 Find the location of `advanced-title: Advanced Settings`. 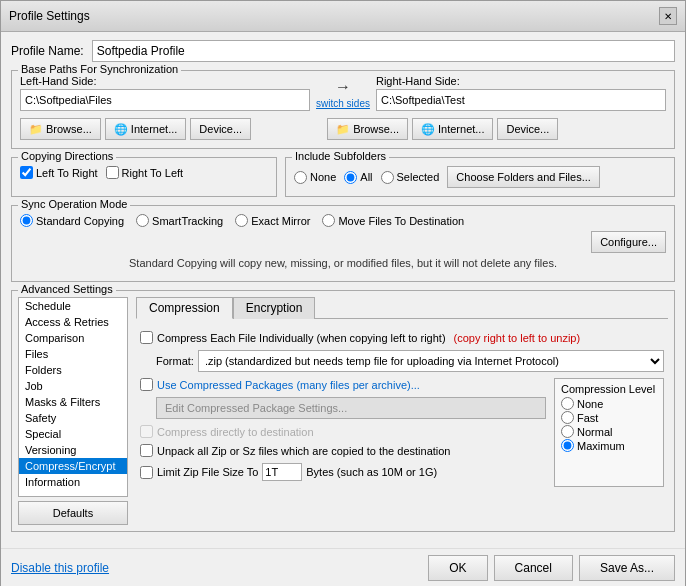

advanced-title: Advanced Settings is located at coordinates (67, 289).